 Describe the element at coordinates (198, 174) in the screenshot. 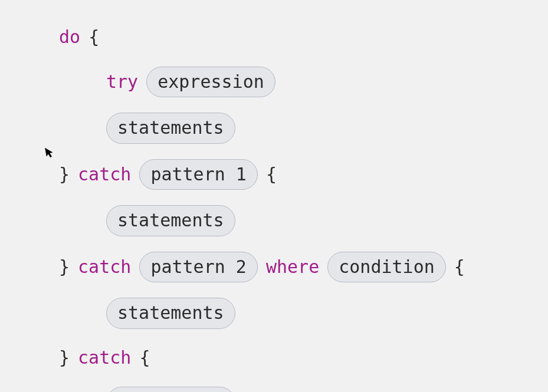

I see `placeholder-pattern: pattern 1` at that location.